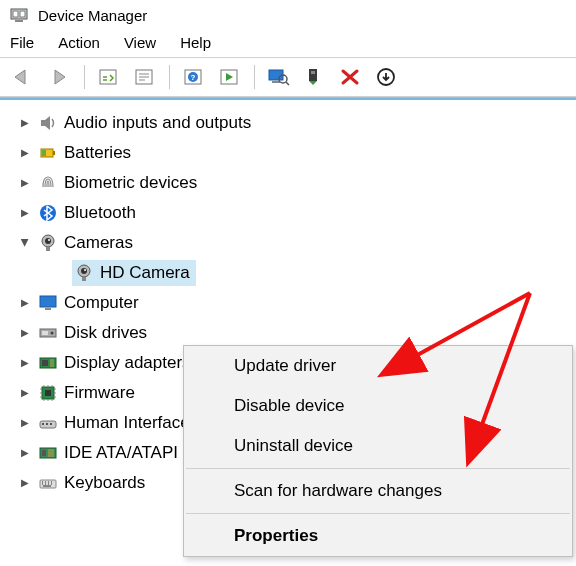 The height and width of the screenshot is (566, 576). I want to click on tree-item-label: Computer, so click(102, 303).